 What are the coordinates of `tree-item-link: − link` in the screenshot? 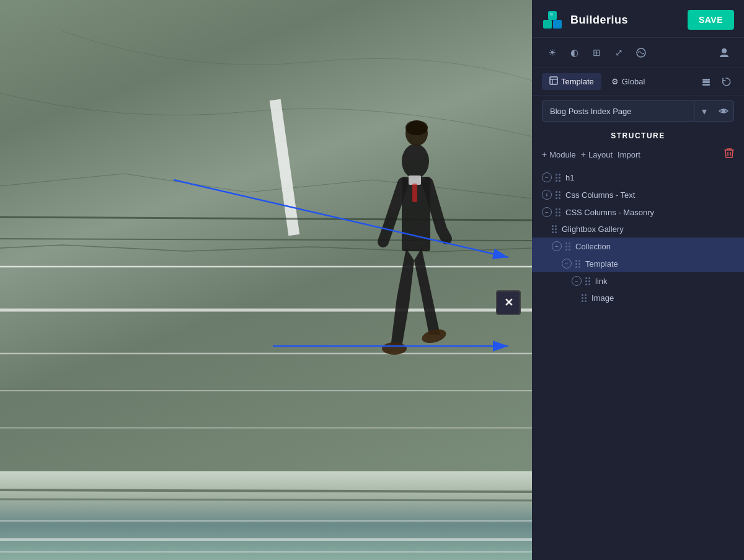 It's located at (638, 281).